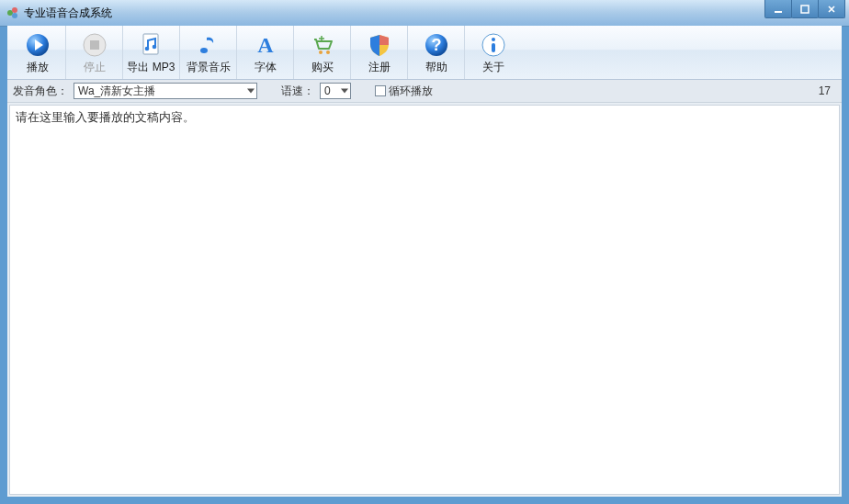 This screenshot has width=849, height=504. What do you see at coordinates (95, 68) in the screenshot?
I see `stop-label: 停止` at bounding box center [95, 68].